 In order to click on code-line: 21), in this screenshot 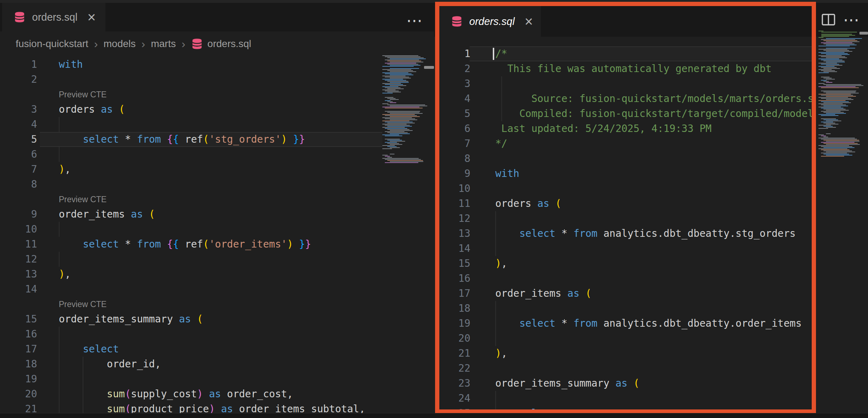, I will do `click(625, 353)`.